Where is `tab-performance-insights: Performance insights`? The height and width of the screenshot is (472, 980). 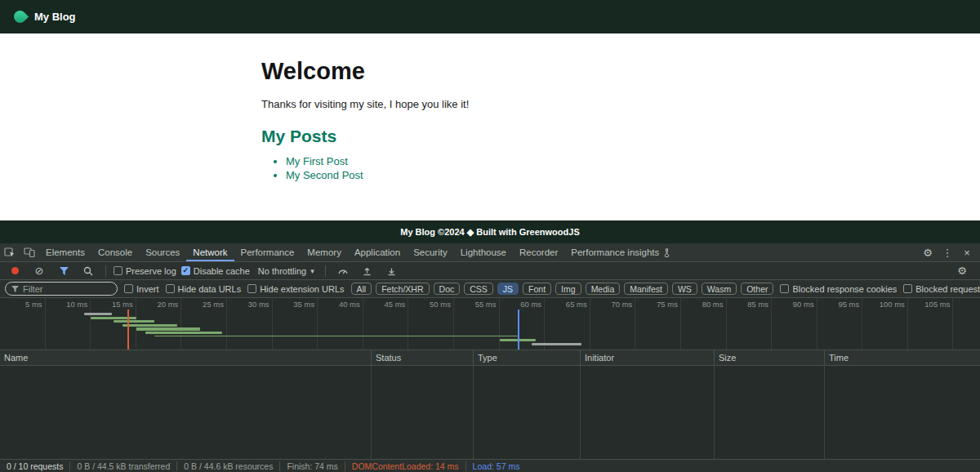
tab-performance-insights: Performance insights is located at coordinates (621, 252).